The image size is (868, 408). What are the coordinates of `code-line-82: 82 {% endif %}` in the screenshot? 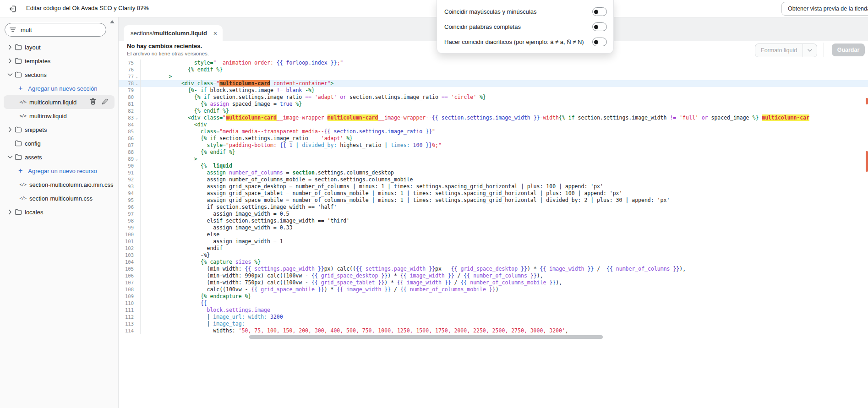 It's located at (493, 111).